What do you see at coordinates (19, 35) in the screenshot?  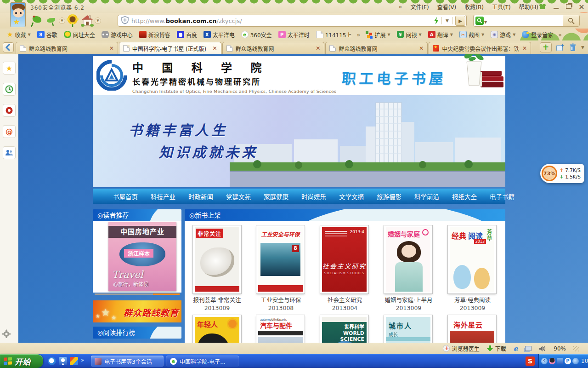 I see `favorites-menu: ★收藏▼` at bounding box center [19, 35].